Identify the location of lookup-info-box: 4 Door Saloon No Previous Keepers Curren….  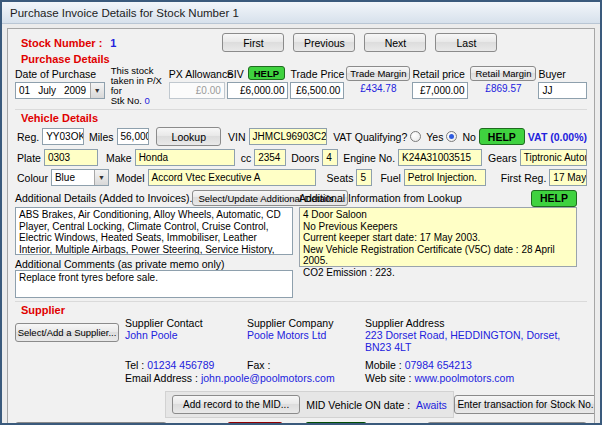
(438, 237).